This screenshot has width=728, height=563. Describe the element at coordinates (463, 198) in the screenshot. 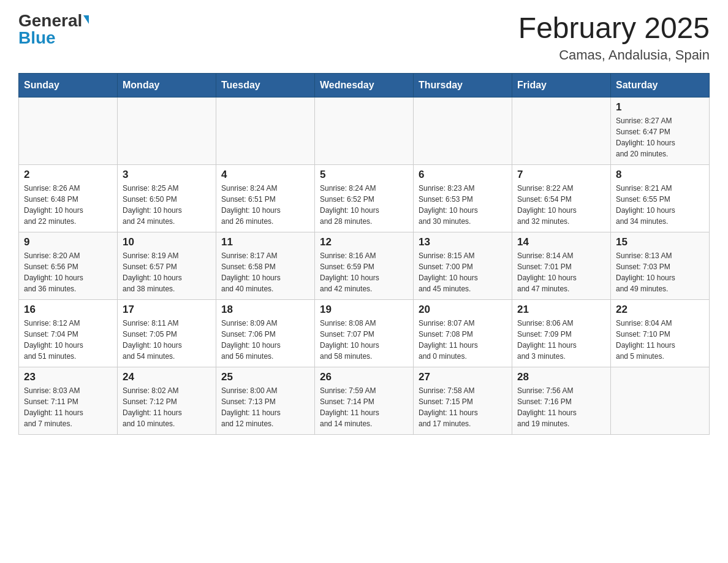

I see `calendar-cell: 6Sunrise: 8:23 AMSunset: 6:53 PMDaylight…` at that location.